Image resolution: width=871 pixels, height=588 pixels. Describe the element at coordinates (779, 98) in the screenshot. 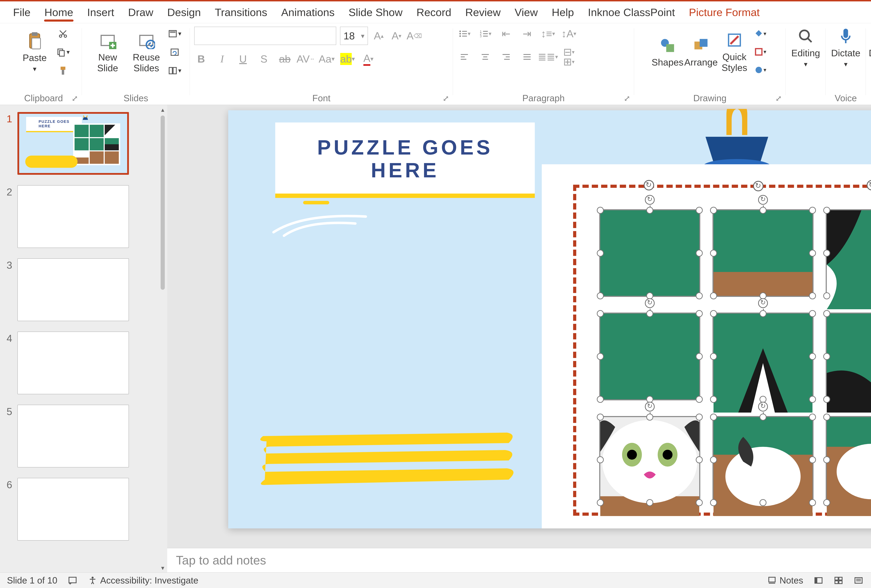

I see `drawing-launcher: ⤢` at that location.